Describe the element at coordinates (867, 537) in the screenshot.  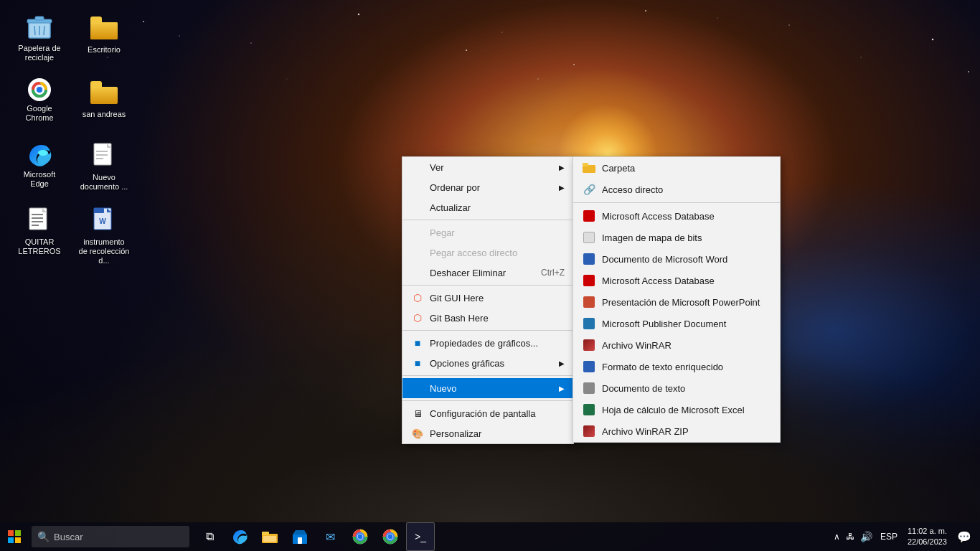
I see `tray-volume: 🔊` at that location.